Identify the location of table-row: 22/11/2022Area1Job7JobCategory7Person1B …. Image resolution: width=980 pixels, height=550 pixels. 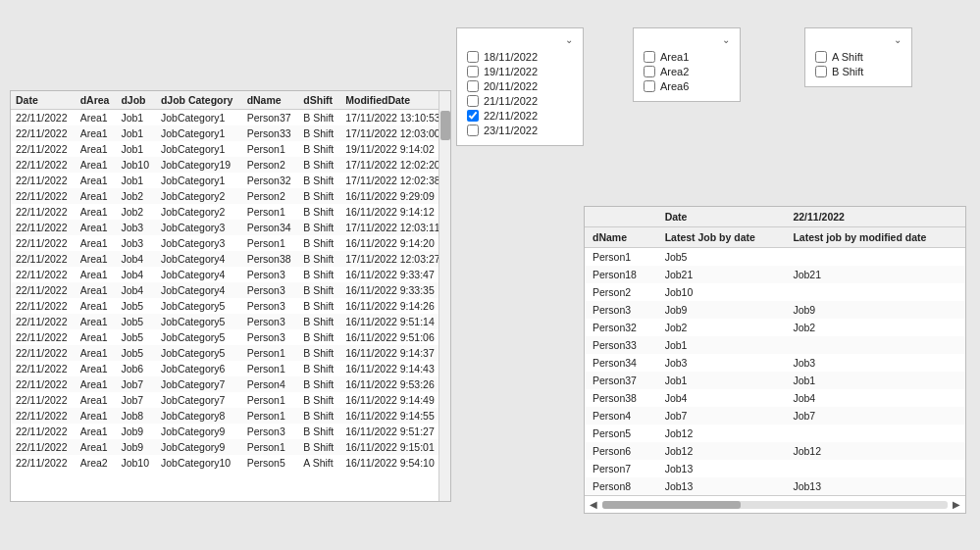
(231, 400).